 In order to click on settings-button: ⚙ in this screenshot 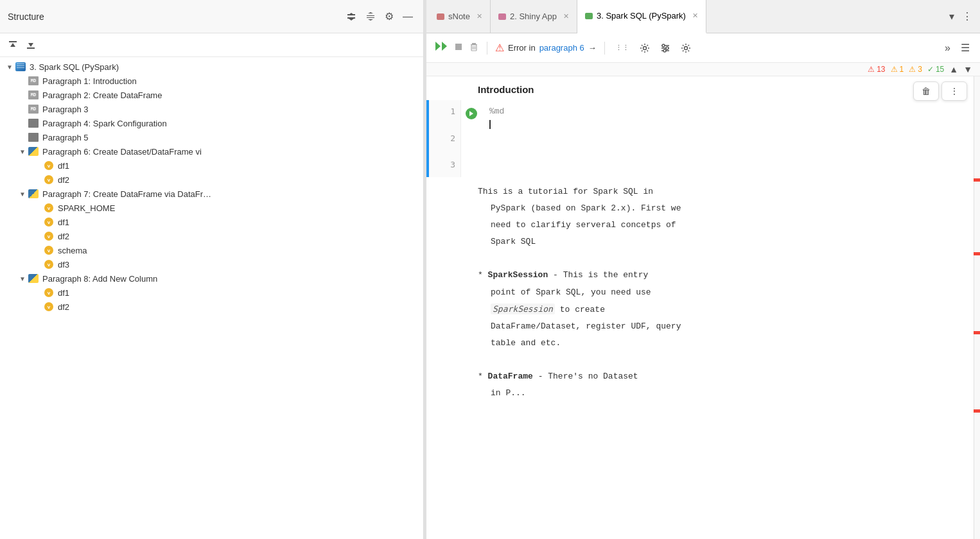, I will do `click(389, 17)`.